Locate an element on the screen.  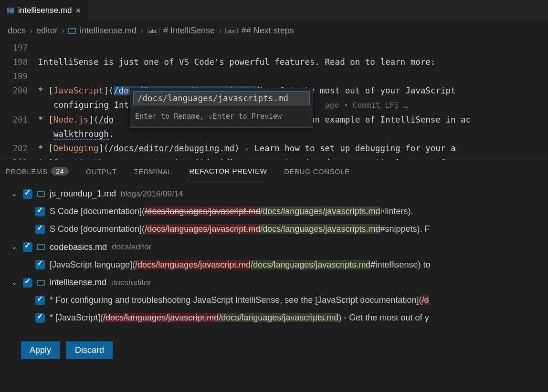
code-text: IntelliSense is just one of VS Code's po… is located at coordinates (237, 62).